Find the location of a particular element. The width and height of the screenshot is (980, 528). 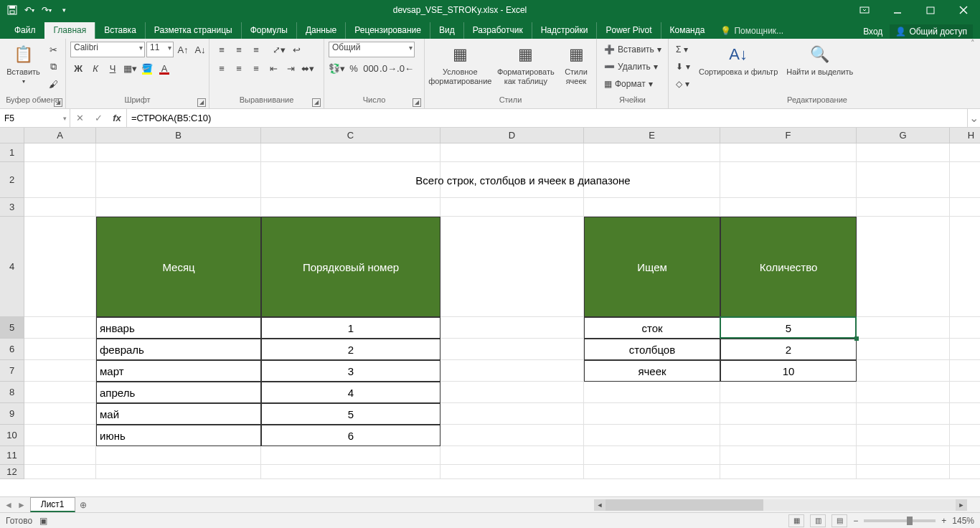

cell: Месяц is located at coordinates (179, 267).